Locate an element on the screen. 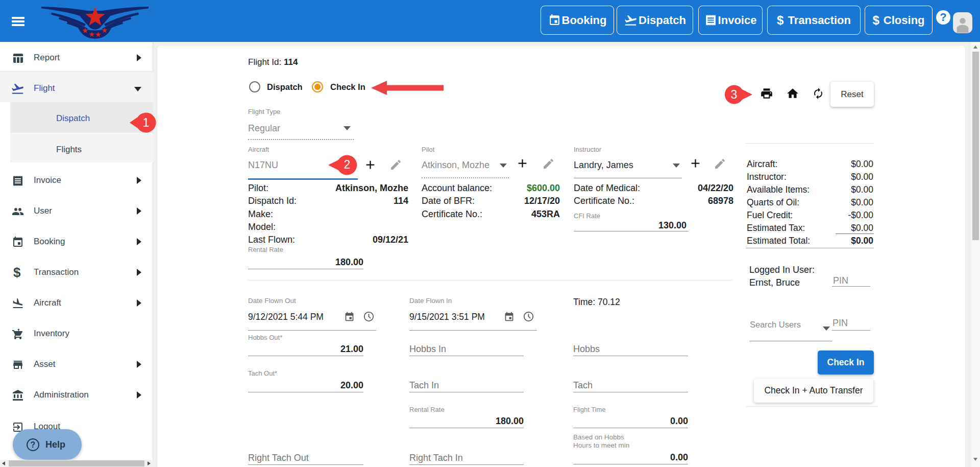 The height and width of the screenshot is (467, 980). svg-text: 3 is located at coordinates (734, 95).